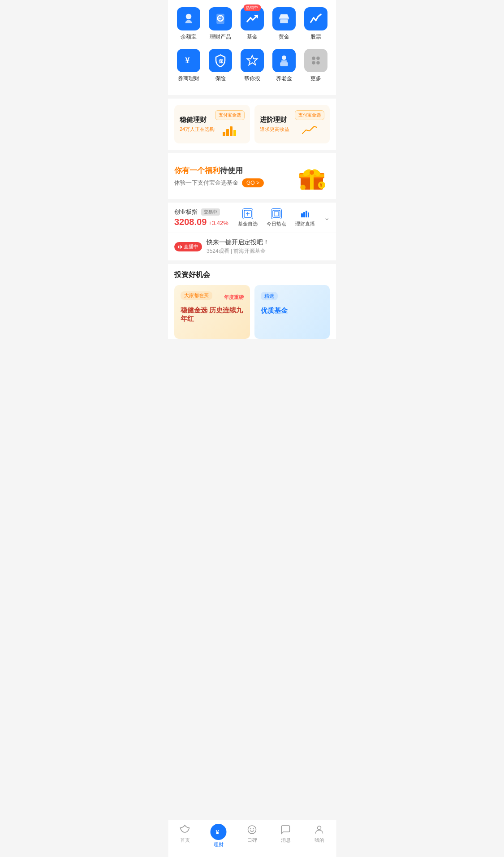 This screenshot has height=857, width=504. I want to click on invest-section-title: 投资好机会, so click(252, 275).